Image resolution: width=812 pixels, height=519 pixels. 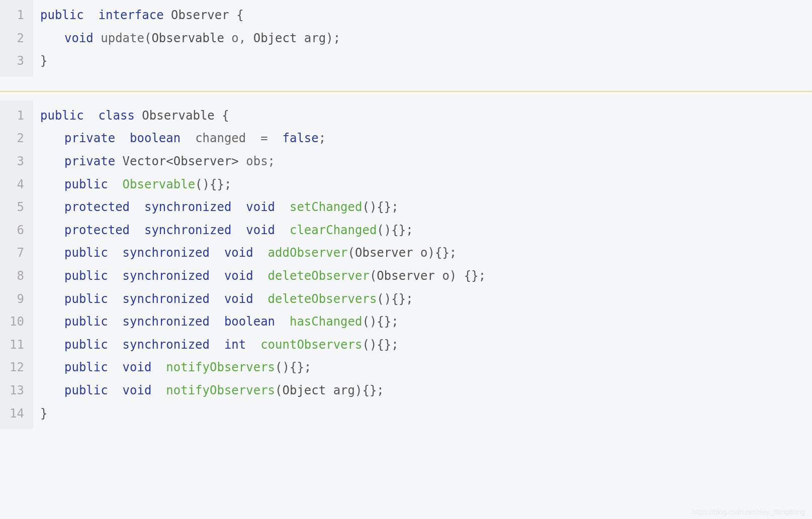 What do you see at coordinates (263, 185) in the screenshot?
I see `code-line: public Observable(){};` at bounding box center [263, 185].